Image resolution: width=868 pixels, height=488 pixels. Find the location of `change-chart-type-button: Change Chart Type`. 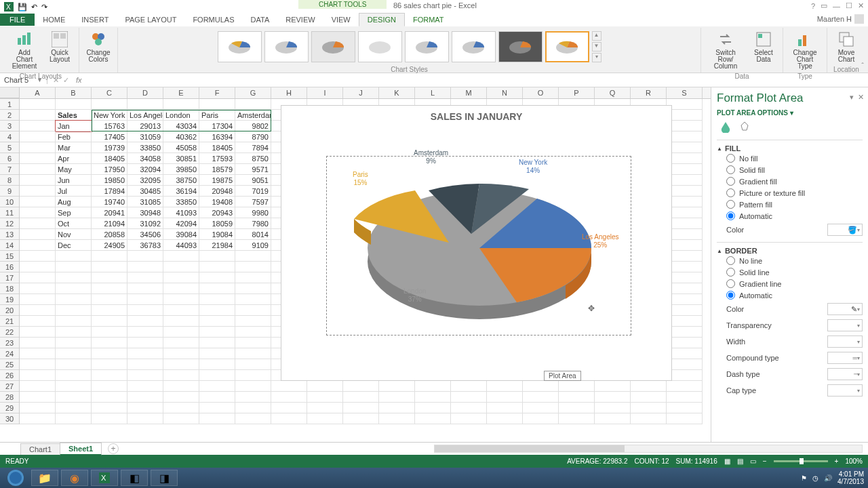

change-chart-type-button: Change Chart Type is located at coordinates (805, 50).